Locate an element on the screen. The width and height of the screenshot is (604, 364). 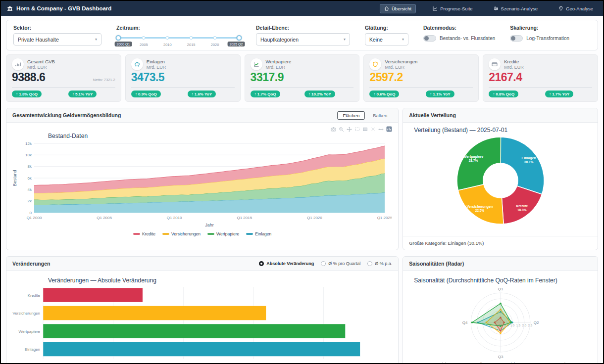
kpi-name: Einlagen is located at coordinates (156, 62).